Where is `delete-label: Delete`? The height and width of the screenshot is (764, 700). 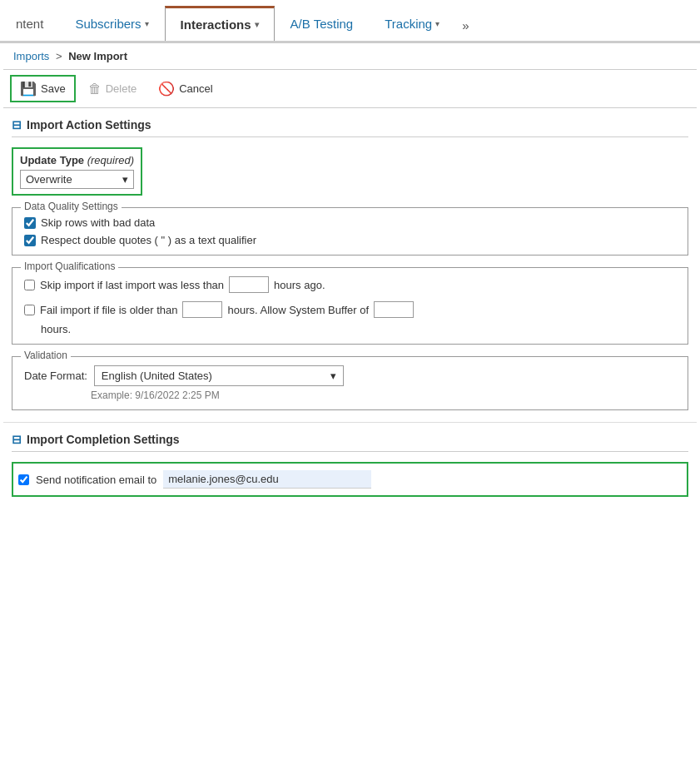
delete-label: Delete is located at coordinates (122, 88).